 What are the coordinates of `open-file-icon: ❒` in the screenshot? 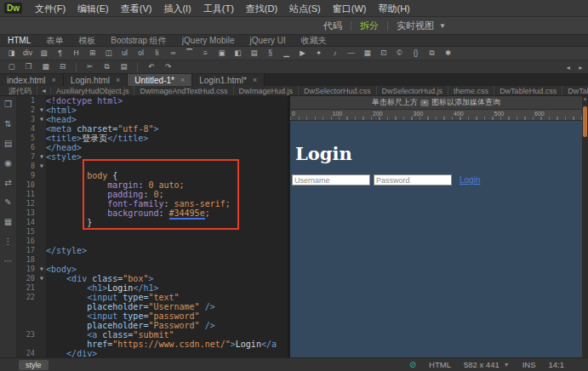 It's located at (29, 66).